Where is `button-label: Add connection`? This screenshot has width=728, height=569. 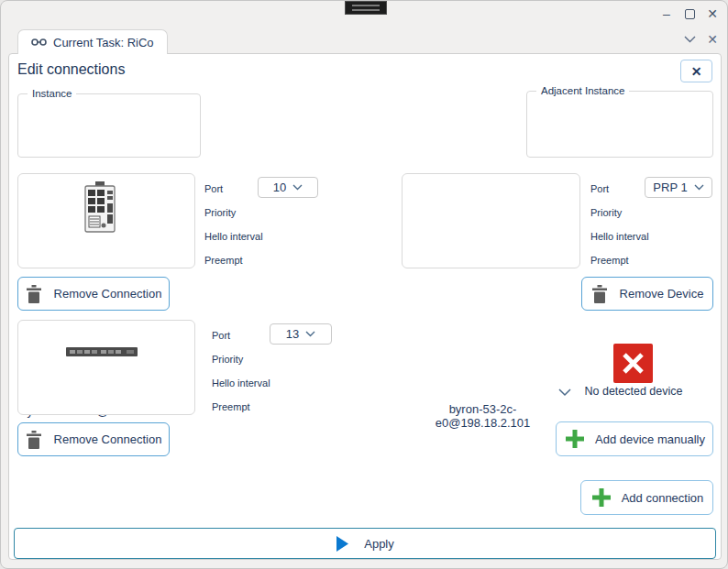
button-label: Add connection is located at coordinates (663, 498).